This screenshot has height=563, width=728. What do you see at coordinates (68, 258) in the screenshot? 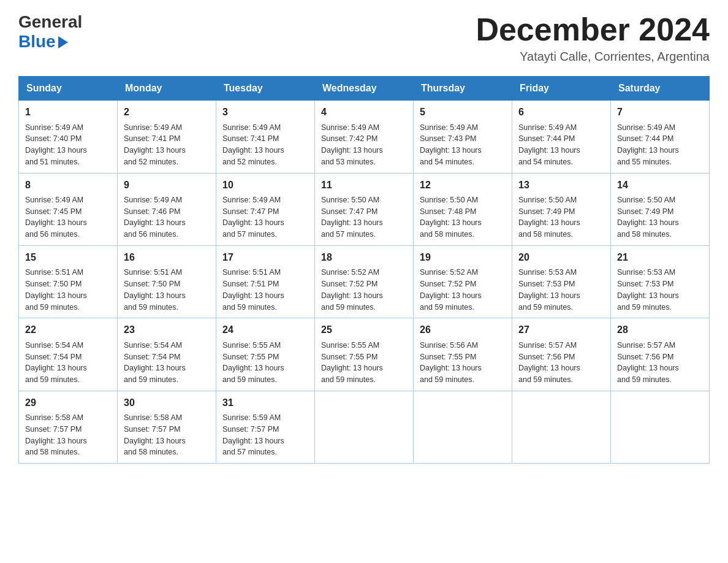
I see `day-number: 15` at bounding box center [68, 258].